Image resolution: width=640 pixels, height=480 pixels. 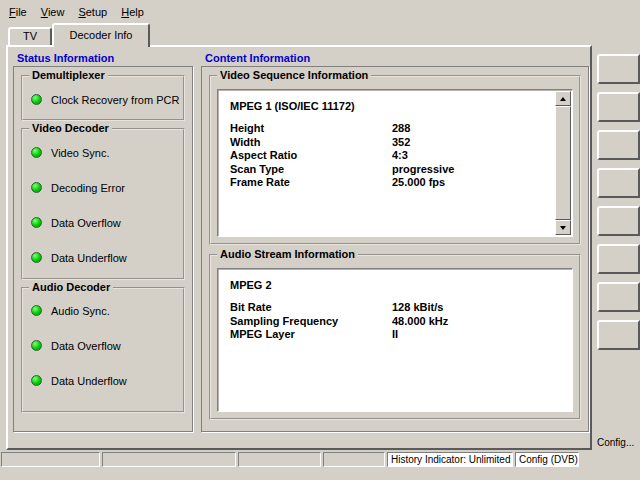 I want to click on info-row-mpeg-layer: MPEG Layer II, so click(x=395, y=335).